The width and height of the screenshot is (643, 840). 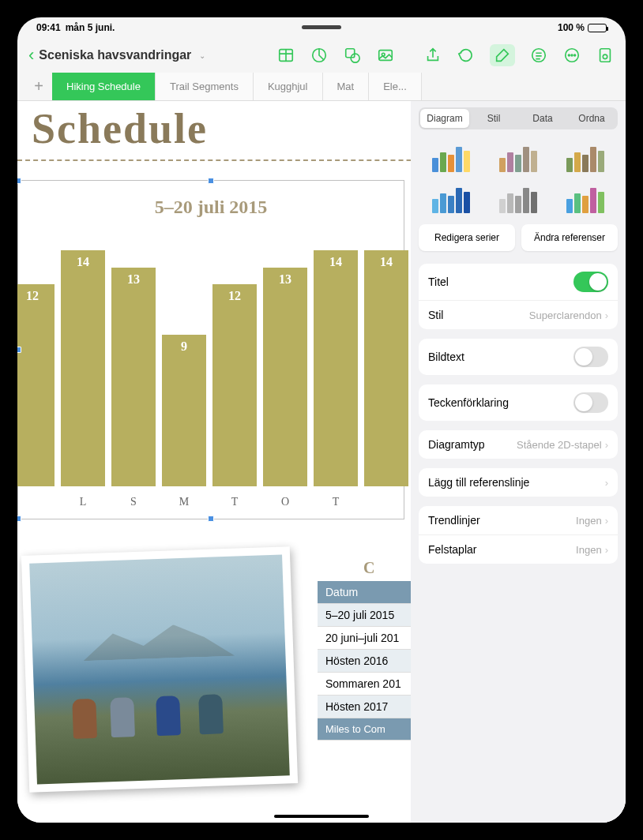 What do you see at coordinates (160, 669) in the screenshot?
I see `photo` at bounding box center [160, 669].